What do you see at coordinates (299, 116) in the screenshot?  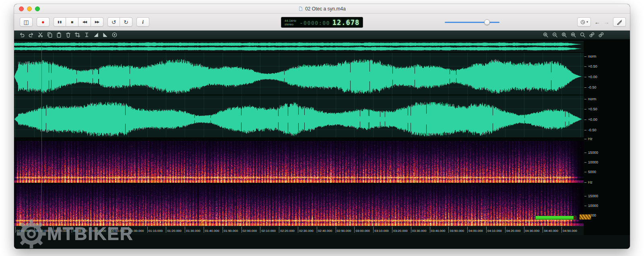 I see `waveform-channel-2-canvas` at bounding box center [299, 116].